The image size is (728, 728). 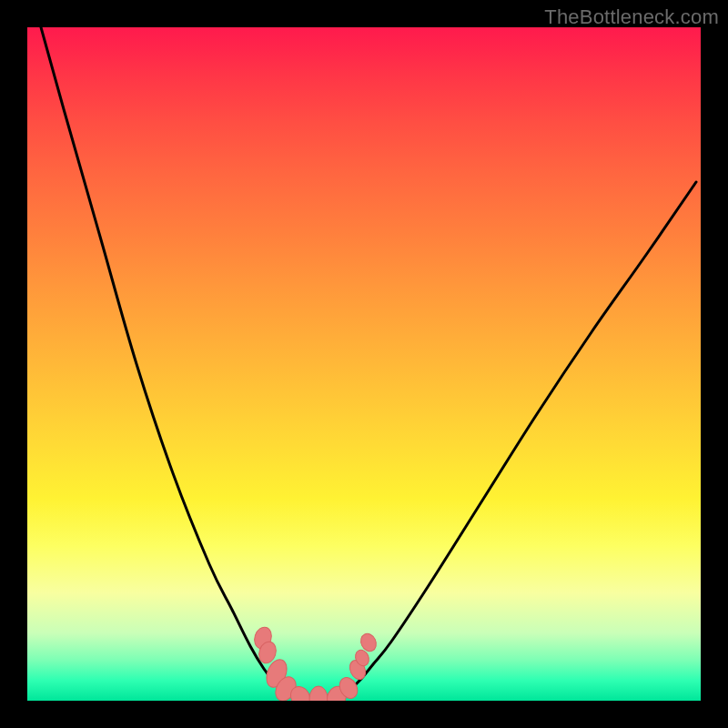 What do you see at coordinates (632, 17) in the screenshot?
I see `watermark-text: TheBottleneck.com` at bounding box center [632, 17].